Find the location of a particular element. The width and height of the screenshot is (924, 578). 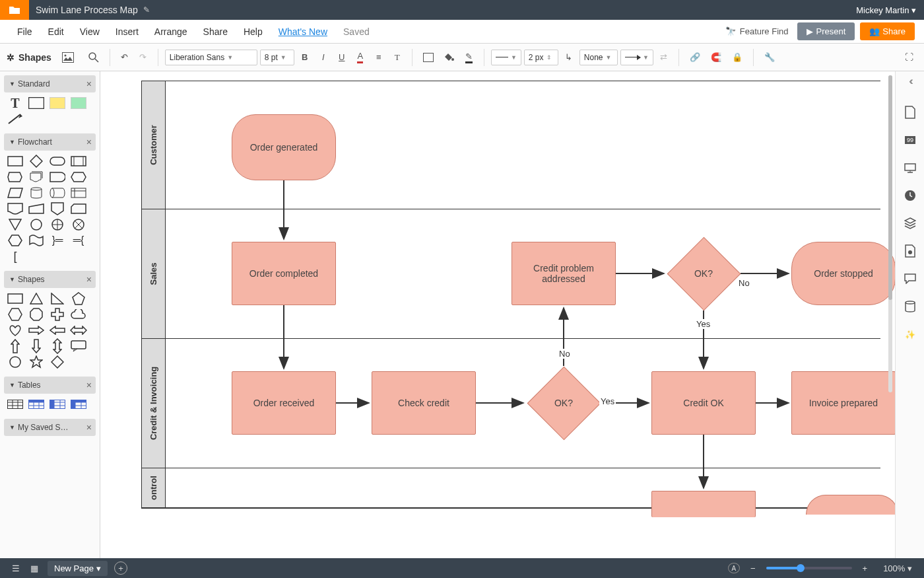

folder-button is located at coordinates (15, 10).